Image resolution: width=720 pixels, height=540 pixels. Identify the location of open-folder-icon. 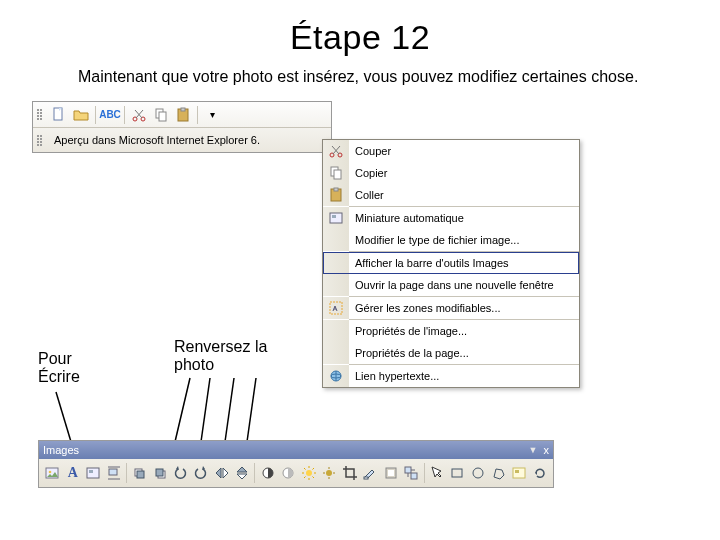
(81, 115).